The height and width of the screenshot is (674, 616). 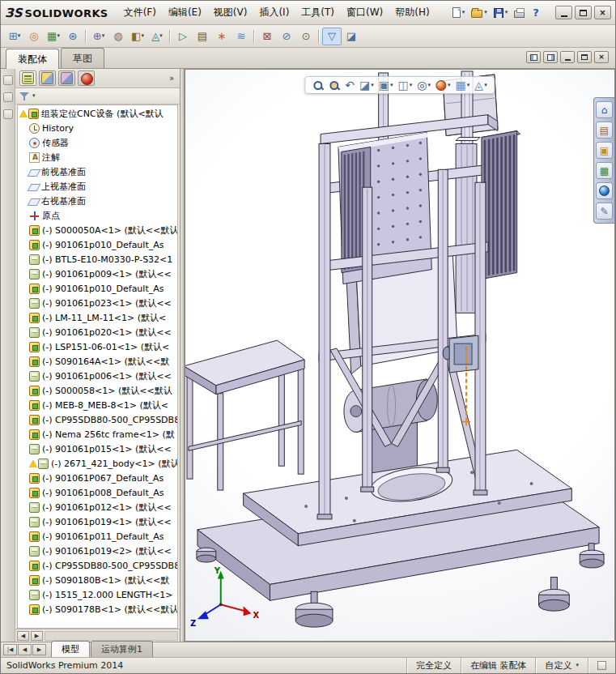 I want to click on bill-of-materials-button: ▤ ▾, so click(x=202, y=36).